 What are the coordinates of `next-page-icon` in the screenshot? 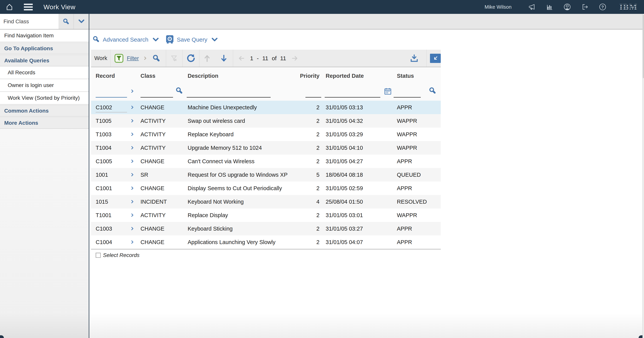 It's located at (295, 58).